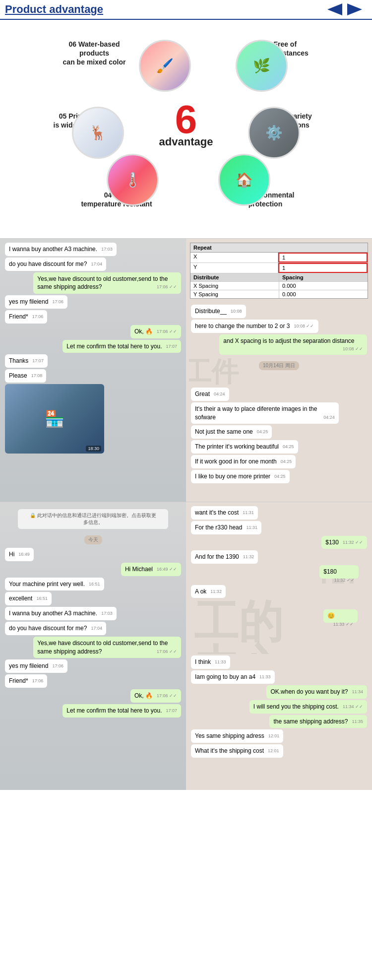 Image resolution: width=372 pixels, height=980 pixels. I want to click on sw-repeat-panel: Repeat X 1 Y 1 Distribute Spacing X Spac…, so click(279, 271).